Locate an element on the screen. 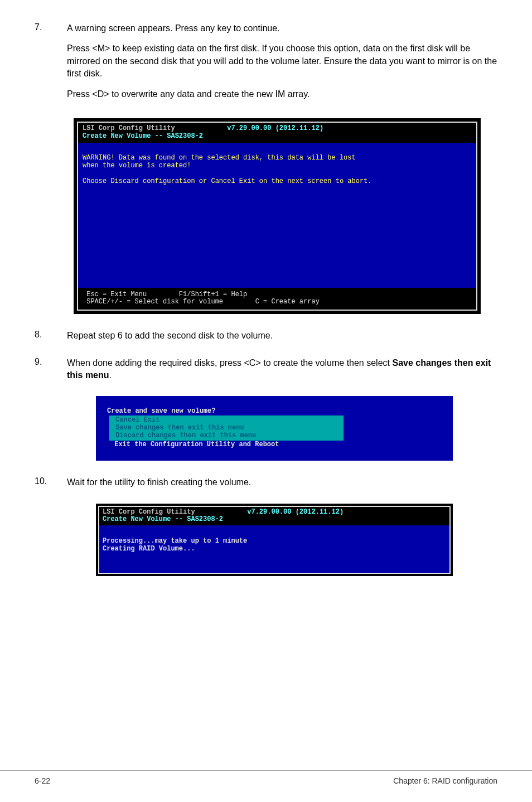 The image size is (532, 802). bios-menu-title: Create and save new volume? is located at coordinates (274, 411).